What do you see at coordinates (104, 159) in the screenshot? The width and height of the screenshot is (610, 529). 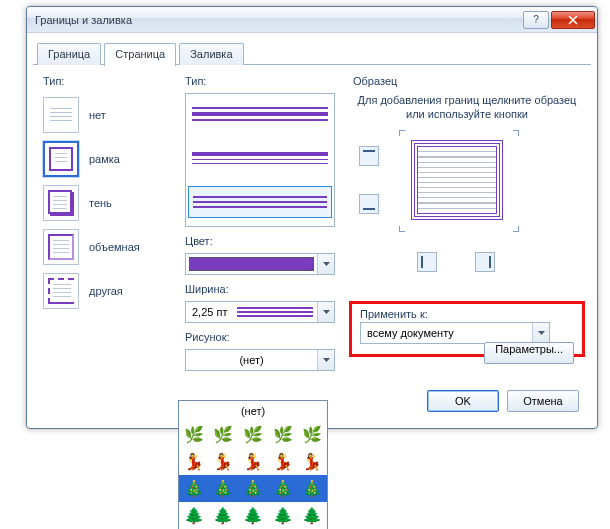 I see `setting-box-label: рамка` at bounding box center [104, 159].